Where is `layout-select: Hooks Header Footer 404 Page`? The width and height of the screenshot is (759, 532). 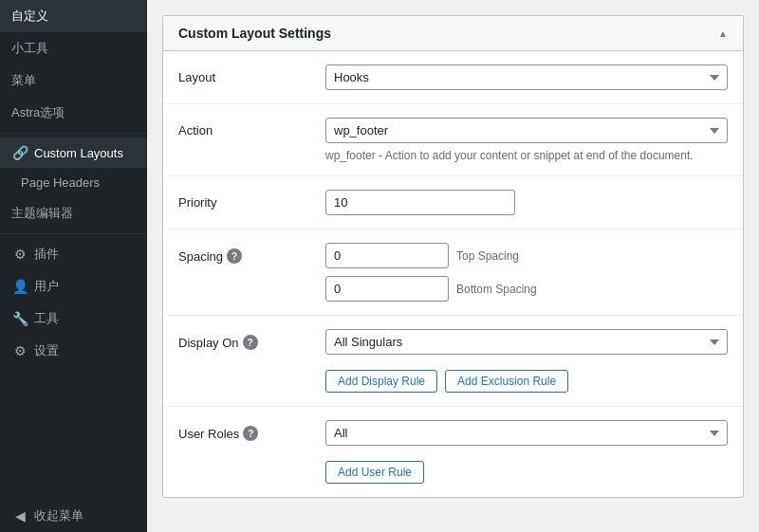 layout-select: Hooks Header Footer 404 Page is located at coordinates (527, 78).